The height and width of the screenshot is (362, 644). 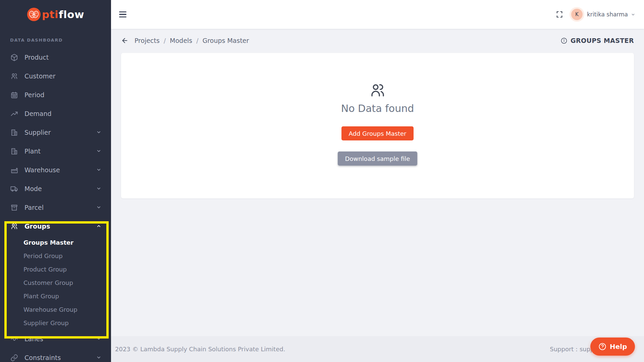 What do you see at coordinates (60, 132) in the screenshot?
I see `sidebar-item-label: Supplier` at bounding box center [60, 132].